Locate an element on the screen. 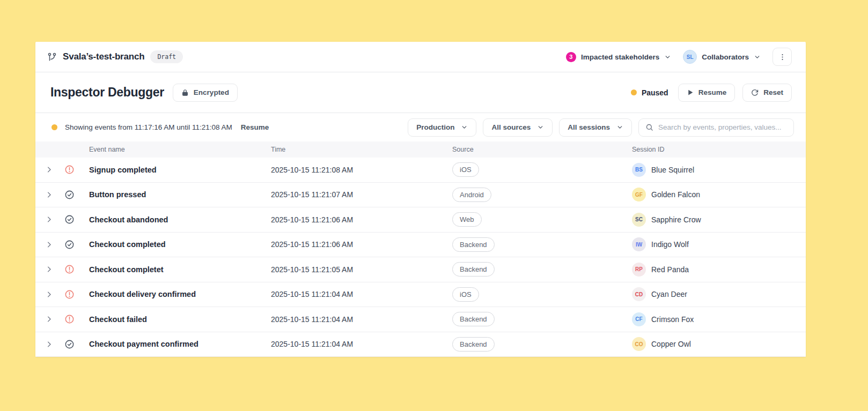 The image size is (868, 411). toolbar-right: Paused Resume Reset is located at coordinates (711, 93).